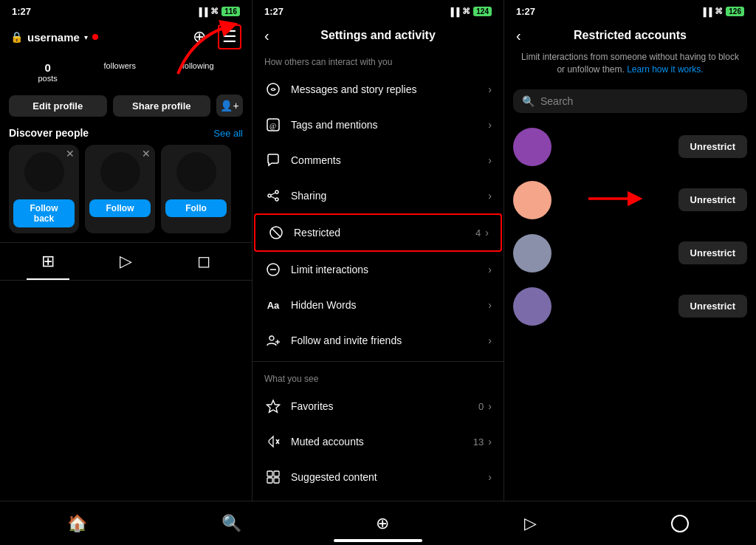  What do you see at coordinates (58, 106) in the screenshot?
I see `edit-profile-button: Edit profile` at bounding box center [58, 106].